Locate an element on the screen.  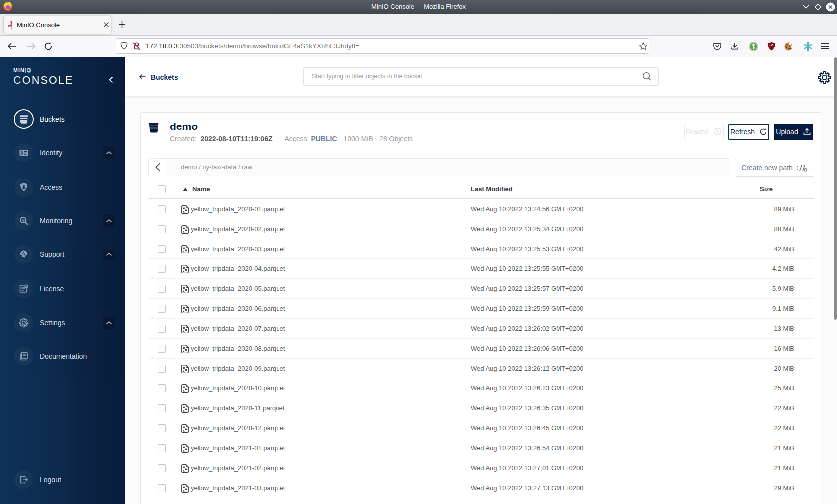
svg-text: uO is located at coordinates (772, 45).